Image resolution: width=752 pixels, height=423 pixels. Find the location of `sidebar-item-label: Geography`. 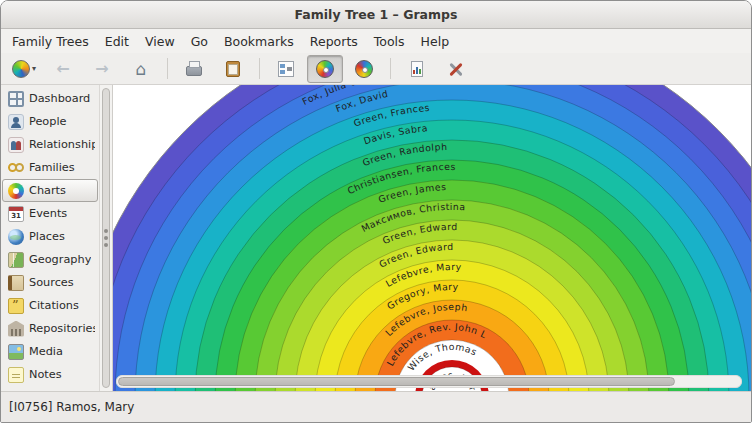

sidebar-item-label: Geography is located at coordinates (60, 260).